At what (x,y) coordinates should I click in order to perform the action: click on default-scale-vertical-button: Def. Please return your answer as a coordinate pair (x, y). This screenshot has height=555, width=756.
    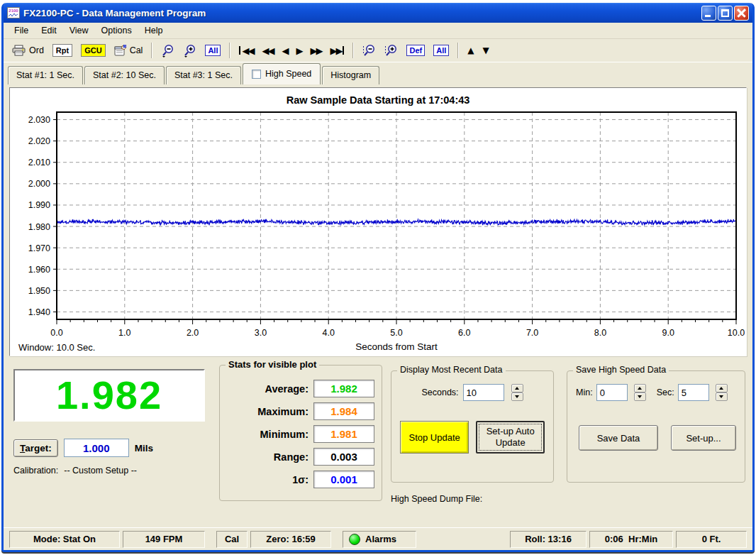
    Looking at the image, I should click on (416, 50).